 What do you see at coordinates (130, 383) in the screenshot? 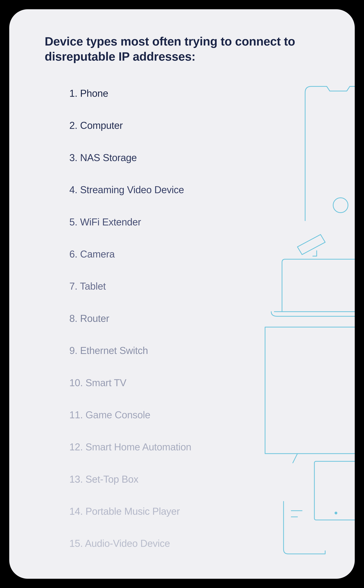
I see `list-item: 10. Smart TV` at bounding box center [130, 383].